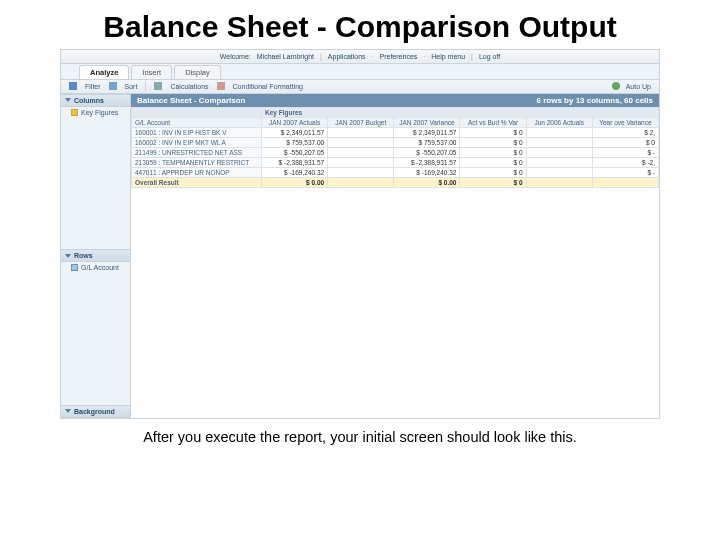  I want to click on table-row: 211499 : UNRESTRICTED NET ASS$ -550,207.…, so click(396, 152).